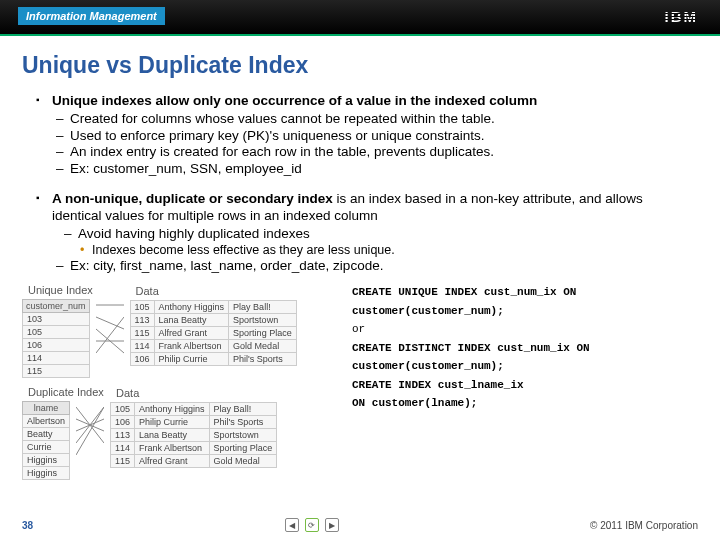 The image size is (720, 540). What do you see at coordinates (360, 136) in the screenshot?
I see `sub-enforce-pk: Used to enforce primary key (PK)'s uniqu…` at bounding box center [360, 136].